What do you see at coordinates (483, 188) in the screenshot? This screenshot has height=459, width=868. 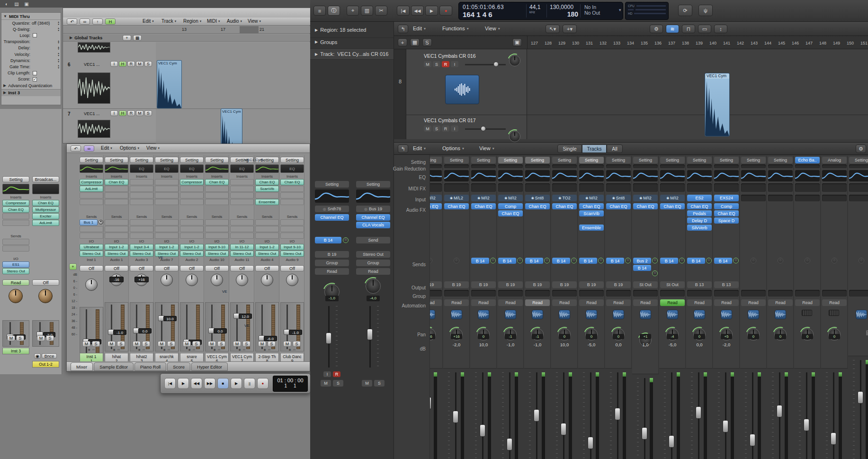 I see `midi-fx-slot` at bounding box center [483, 188].